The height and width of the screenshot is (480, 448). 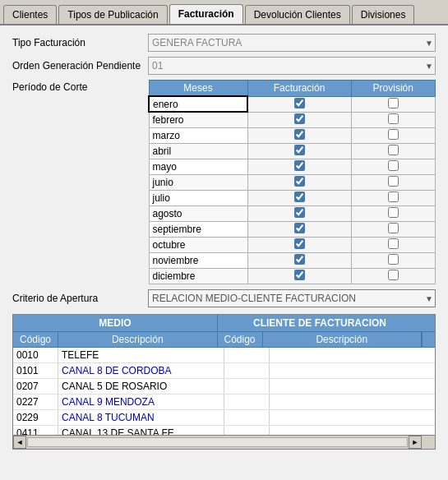 I want to click on provision-checkbox-marzo, so click(x=393, y=135).